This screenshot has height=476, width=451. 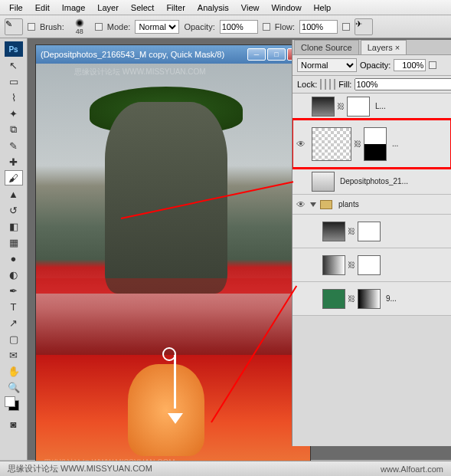 I want to click on layer-name: L..., so click(x=412, y=106).